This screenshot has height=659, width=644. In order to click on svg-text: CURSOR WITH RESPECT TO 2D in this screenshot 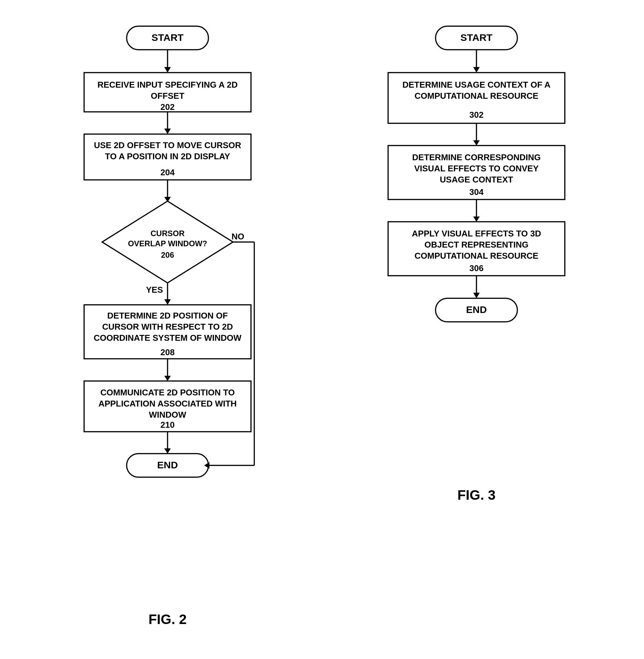, I will do `click(168, 327)`.